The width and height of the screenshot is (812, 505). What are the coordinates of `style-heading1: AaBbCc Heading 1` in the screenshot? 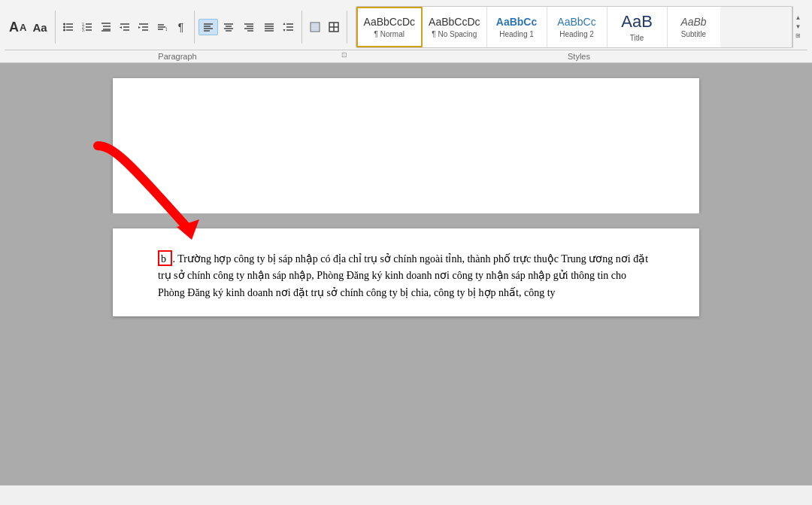 It's located at (517, 27).